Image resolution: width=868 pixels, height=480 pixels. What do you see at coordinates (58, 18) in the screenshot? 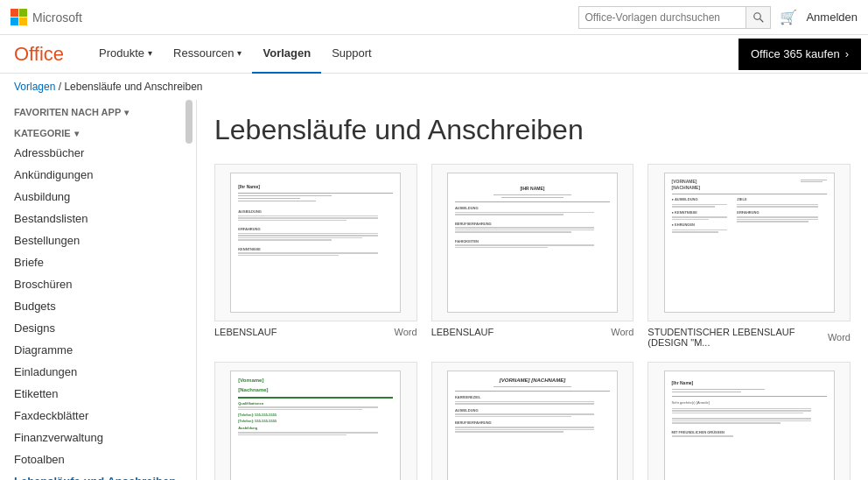
I see `ms-logo-text: Microsoft` at bounding box center [58, 18].